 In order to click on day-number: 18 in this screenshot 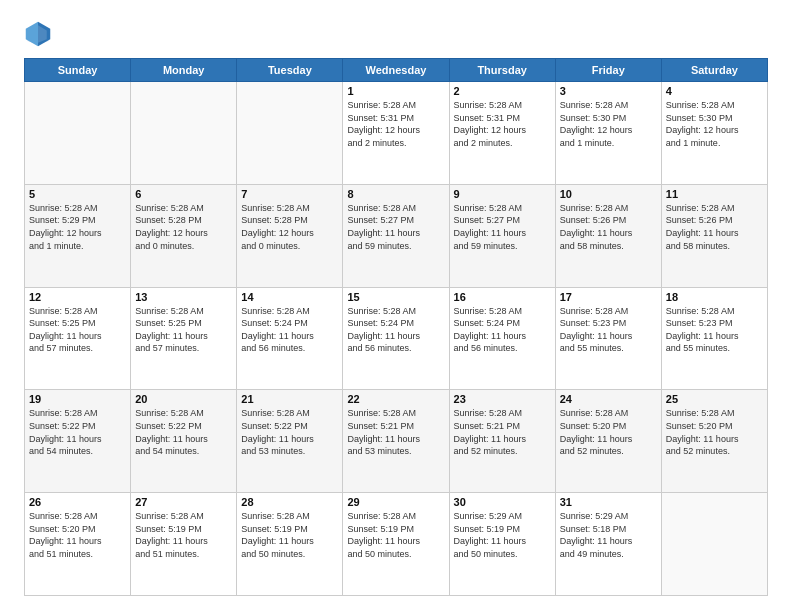, I will do `click(714, 297)`.